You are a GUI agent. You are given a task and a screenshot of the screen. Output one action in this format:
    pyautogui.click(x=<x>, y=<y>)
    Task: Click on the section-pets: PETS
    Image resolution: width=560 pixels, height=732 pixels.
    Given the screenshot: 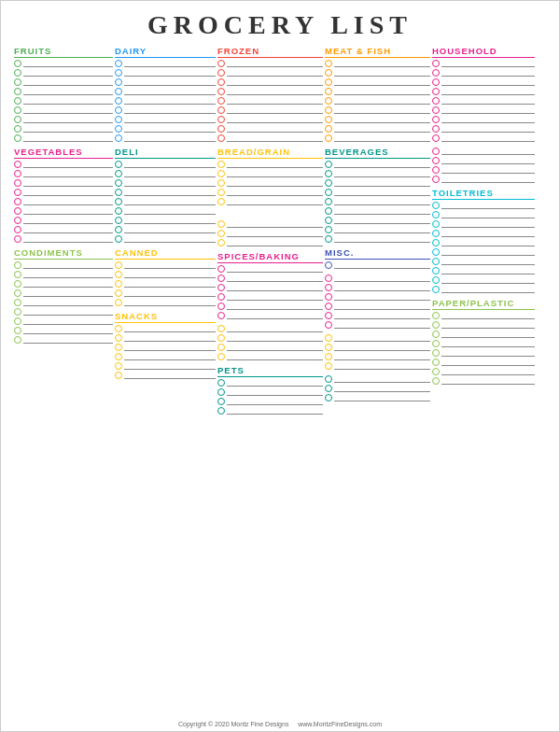 What is the action you would take?
    pyautogui.click(x=271, y=390)
    